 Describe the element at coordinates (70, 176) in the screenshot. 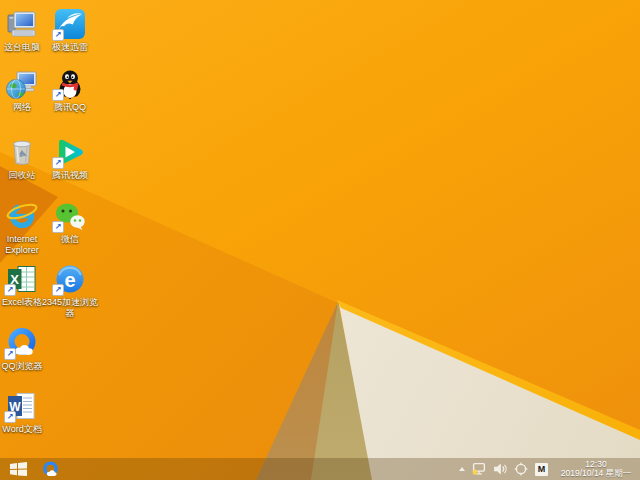

I see `icon-label: 腾讯视频` at that location.